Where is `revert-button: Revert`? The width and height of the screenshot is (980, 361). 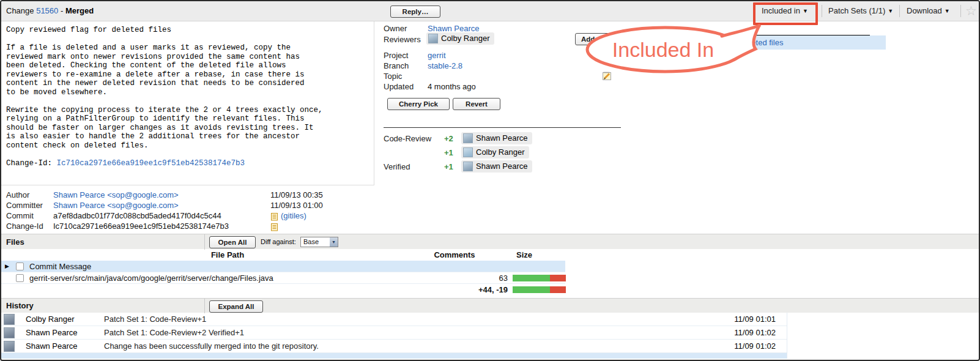 revert-button: Revert is located at coordinates (477, 104).